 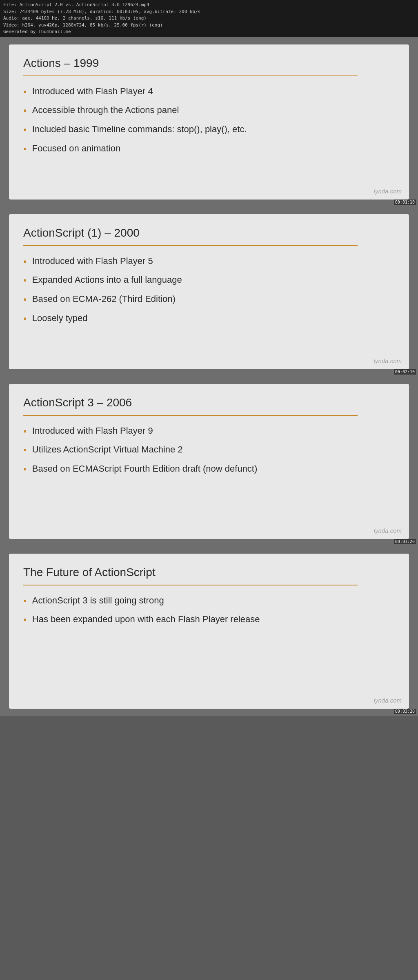 I want to click on bullet-list-4: ActionScript 3 is still going strongHas …, so click(x=209, y=610).